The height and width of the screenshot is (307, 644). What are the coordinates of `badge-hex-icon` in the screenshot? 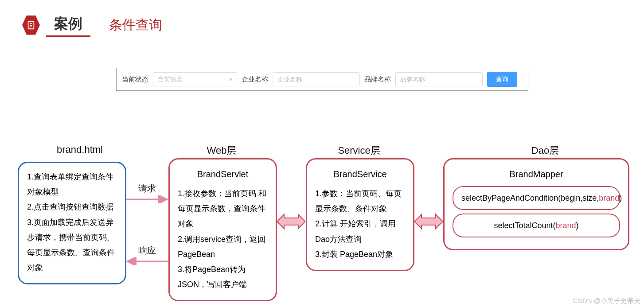 It's located at (31, 25).